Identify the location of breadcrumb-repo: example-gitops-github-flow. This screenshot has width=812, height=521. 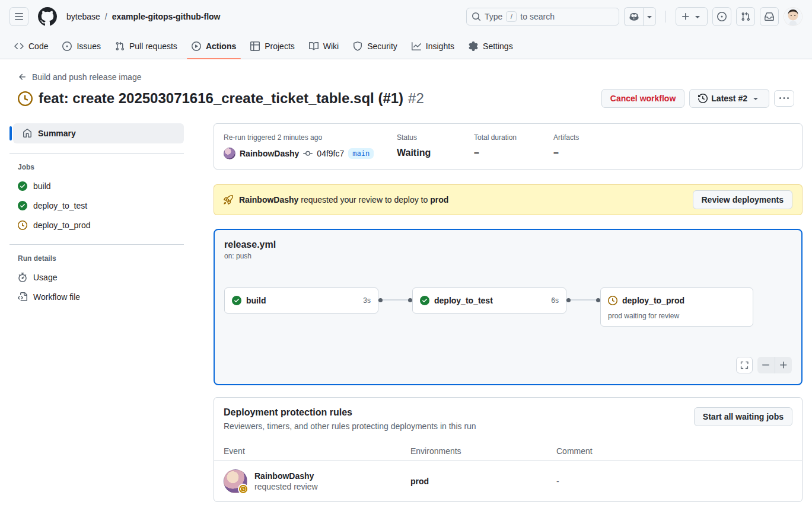
(166, 17).